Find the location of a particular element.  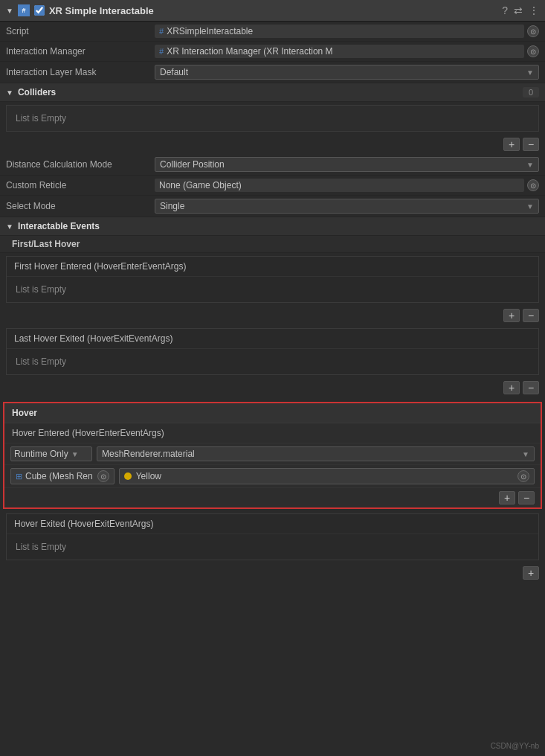

last-hover-exited-empty: List is Empty is located at coordinates (272, 362).